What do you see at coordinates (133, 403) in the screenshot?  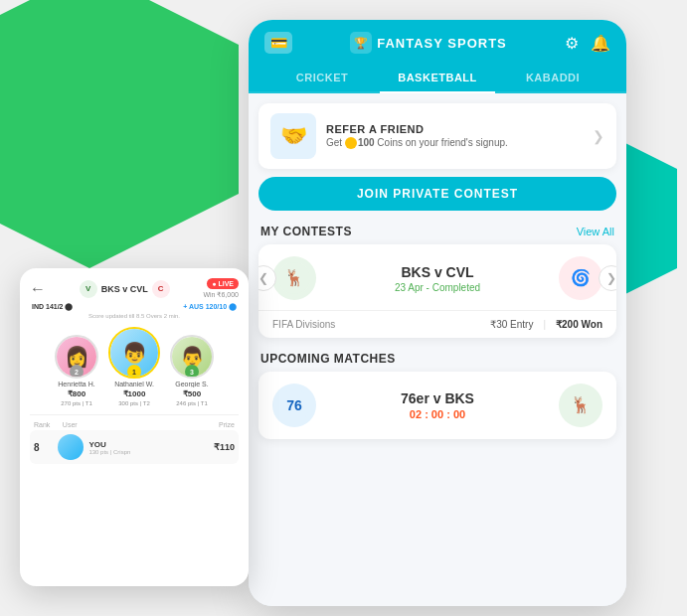 I see `player-team-1: 300 pts | T2` at bounding box center [133, 403].